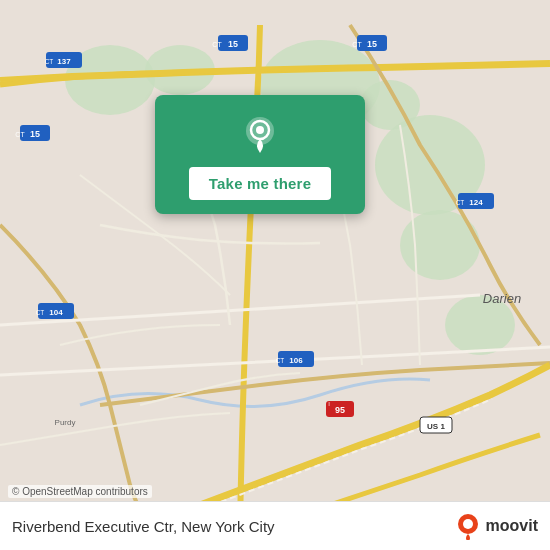 This screenshot has height=550, width=550. Describe the element at coordinates (275, 526) in the screenshot. I see `bottom-bar: Riverbend Executive Ctr, New York City m…` at that location.